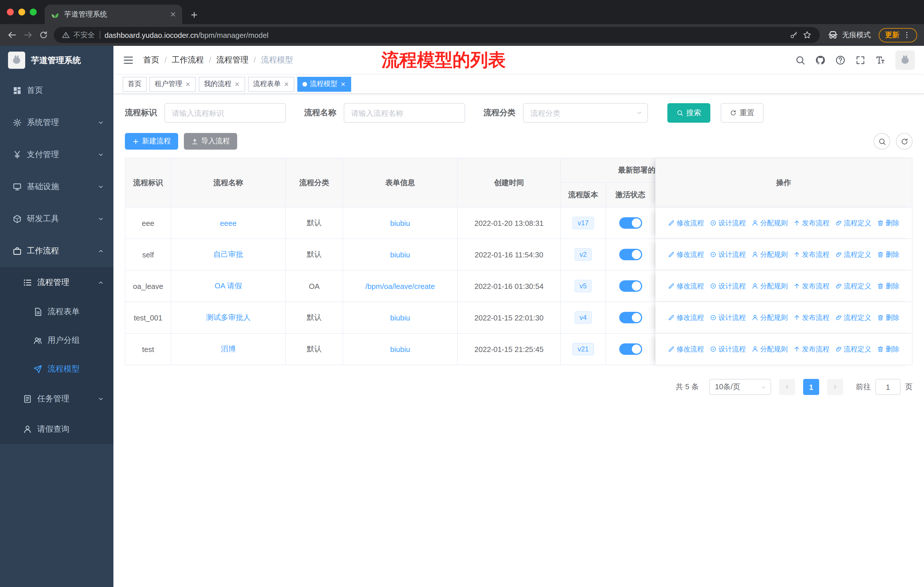 Image resolution: width=924 pixels, height=587 pixels. Describe the element at coordinates (57, 283) in the screenshot. I see `sidebar-item-process-management: 流程管理` at that location.